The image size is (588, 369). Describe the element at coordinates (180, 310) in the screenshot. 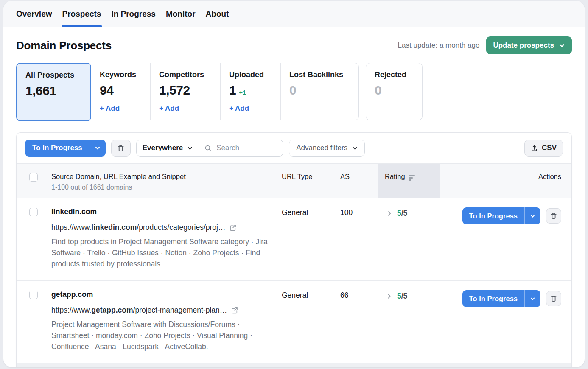

I see `url-suffix: /project-management-plan…` at that location.